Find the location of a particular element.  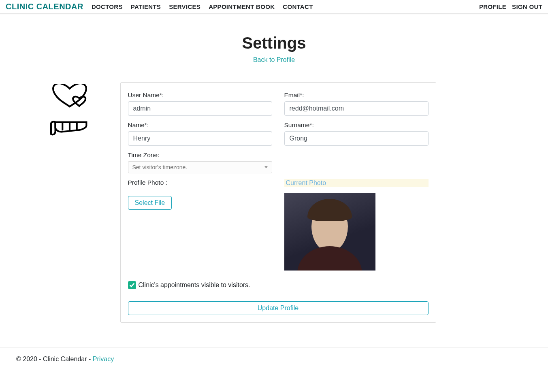

select-file-button: Select File is located at coordinates (150, 203).